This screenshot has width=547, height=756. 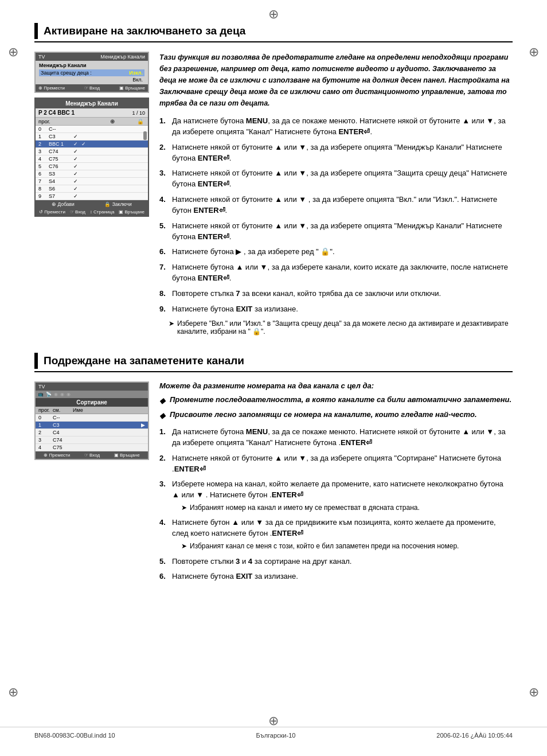 I want to click on col-prog: прог., so click(x=44, y=122).